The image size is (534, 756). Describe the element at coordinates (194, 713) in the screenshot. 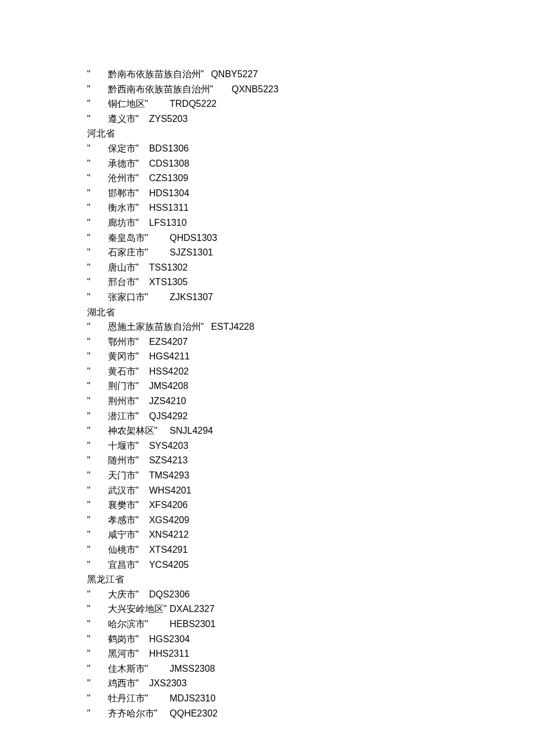

I see `city-code: QQHE2302` at that location.